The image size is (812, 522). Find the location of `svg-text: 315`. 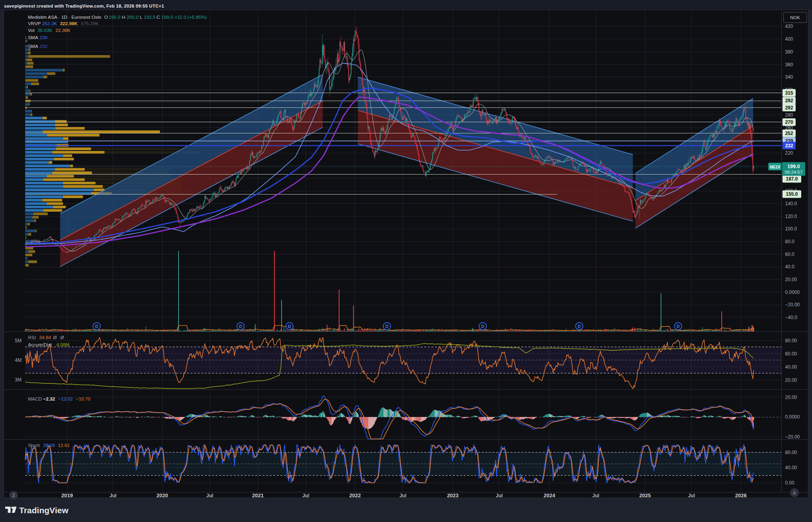

svg-text: 315 is located at coordinates (789, 93).